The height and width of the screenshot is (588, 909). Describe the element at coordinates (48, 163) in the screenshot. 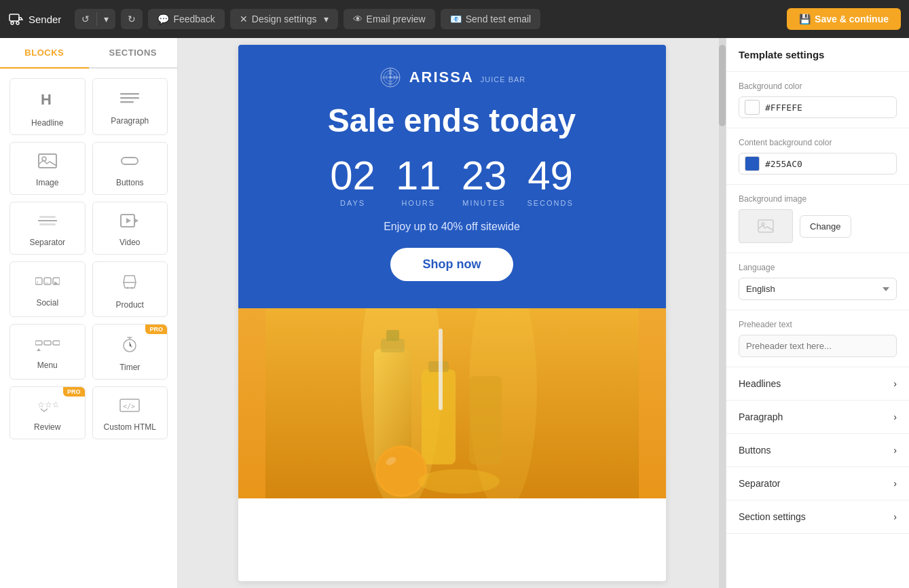

I see `image-icon` at that location.